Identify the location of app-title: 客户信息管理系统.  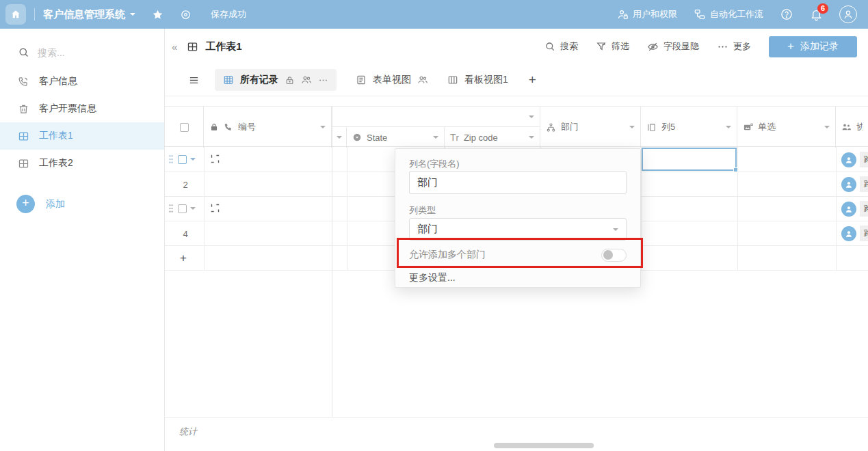
(84, 15).